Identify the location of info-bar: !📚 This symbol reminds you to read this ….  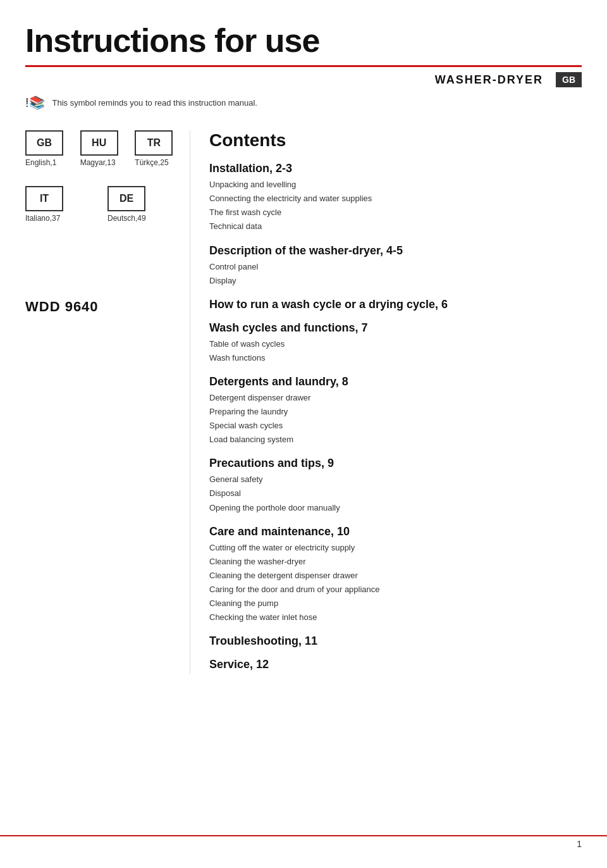
(304, 102).